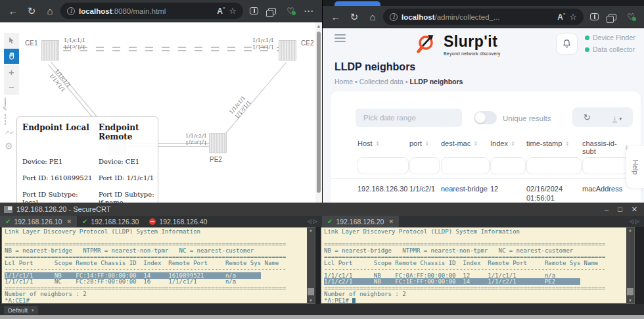 The image size is (644, 319). Describe the element at coordinates (381, 82) in the screenshot. I see `breadcrumb-collected-data: Collected data` at that location.